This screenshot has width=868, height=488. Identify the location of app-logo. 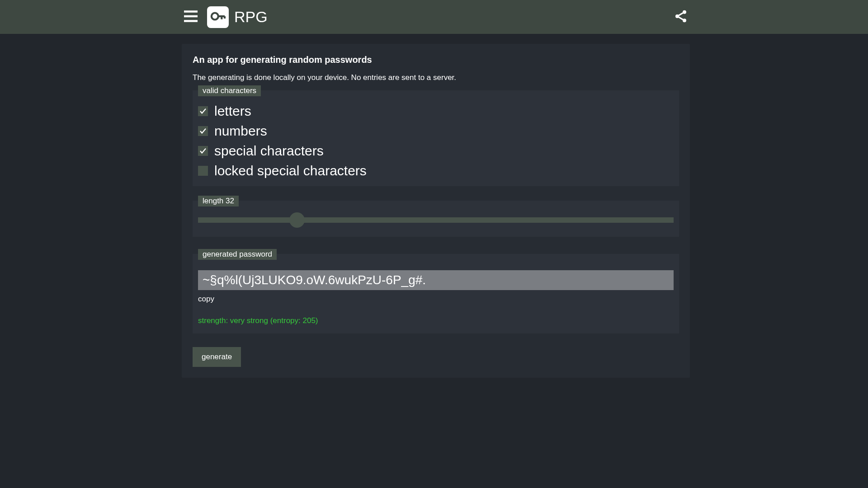
(218, 17).